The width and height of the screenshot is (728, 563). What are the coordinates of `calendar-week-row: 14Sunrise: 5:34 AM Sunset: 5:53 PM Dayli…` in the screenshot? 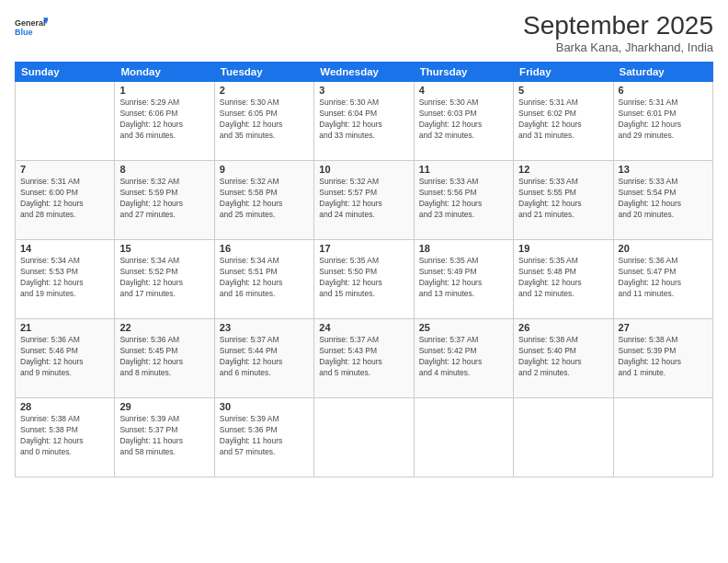 It's located at (364, 280).